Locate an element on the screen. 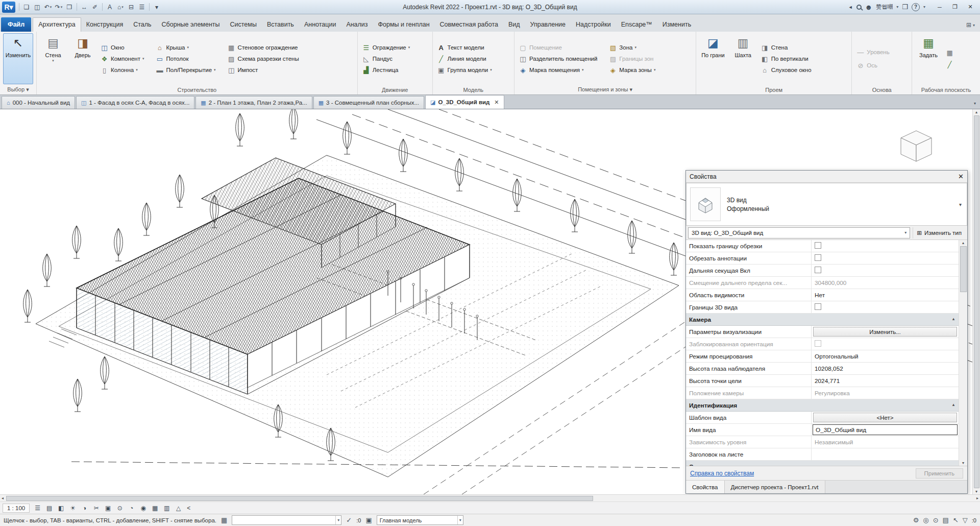 The height and width of the screenshot is (526, 980). help-dropdown-icon: ▾ is located at coordinates (924, 7).